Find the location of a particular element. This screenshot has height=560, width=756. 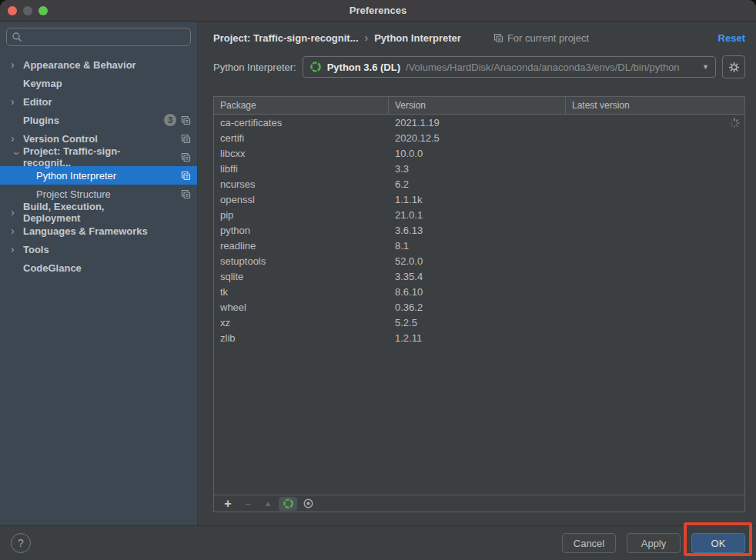

package-version-cell: 3.6.13 is located at coordinates (477, 231).